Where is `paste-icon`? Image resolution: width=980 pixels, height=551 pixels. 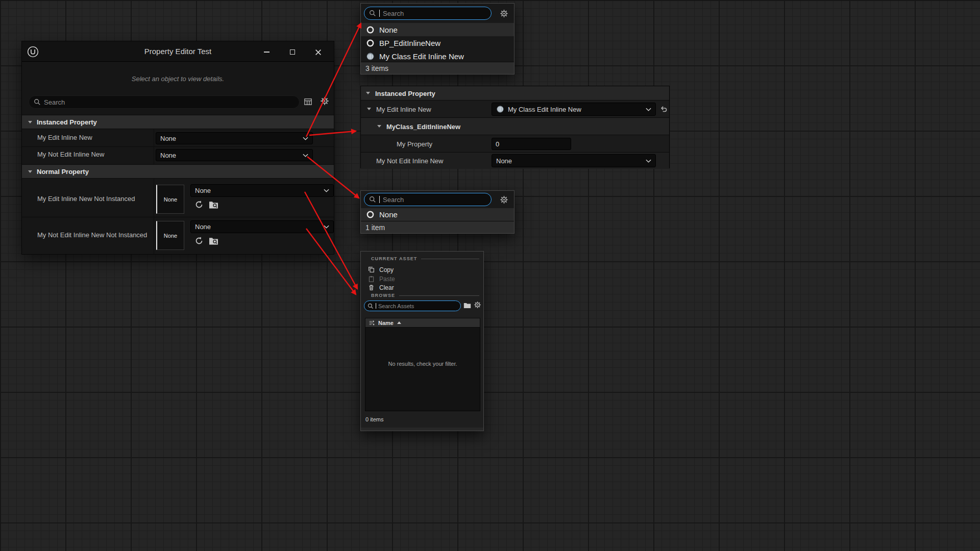 paste-icon is located at coordinates (372, 279).